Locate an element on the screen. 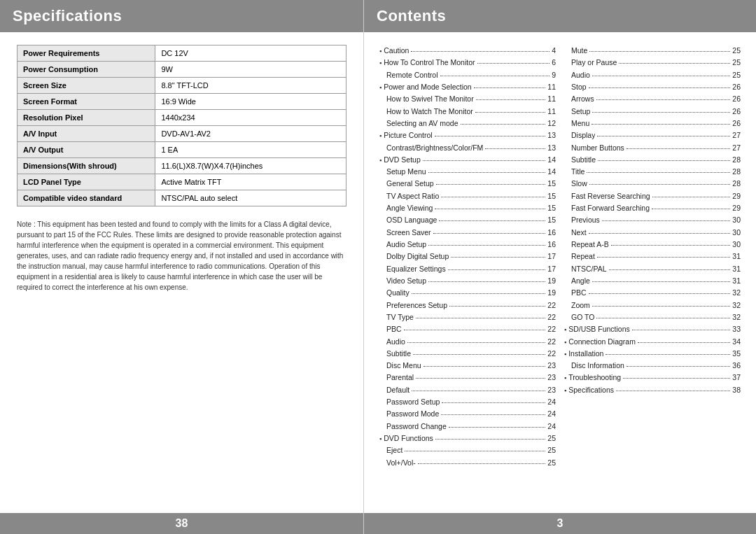 The height and width of the screenshot is (534, 756). list-item: ▪DVD Setup14 is located at coordinates (468, 160).